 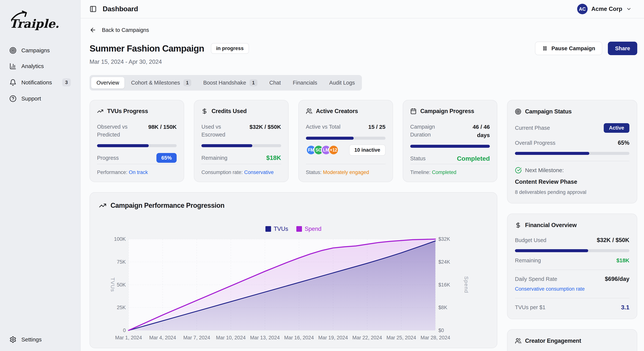 I want to click on sidebar-item-notifications: Notifications 3, so click(x=40, y=82).